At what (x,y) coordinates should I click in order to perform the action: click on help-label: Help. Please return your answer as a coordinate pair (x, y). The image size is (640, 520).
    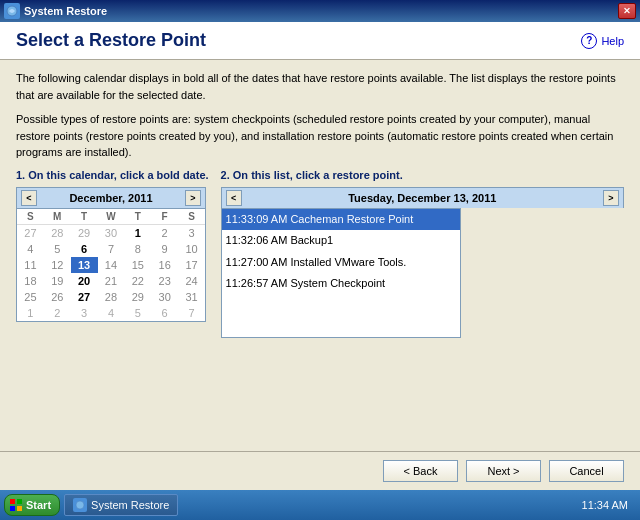
    Looking at the image, I should click on (612, 41).